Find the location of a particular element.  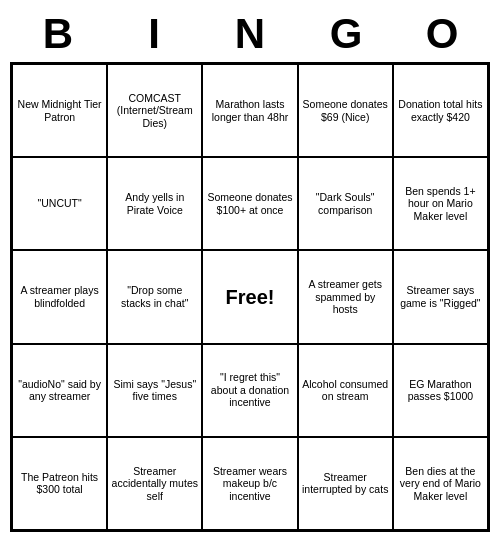

bingo-title-row: B I N G O is located at coordinates (250, 34).